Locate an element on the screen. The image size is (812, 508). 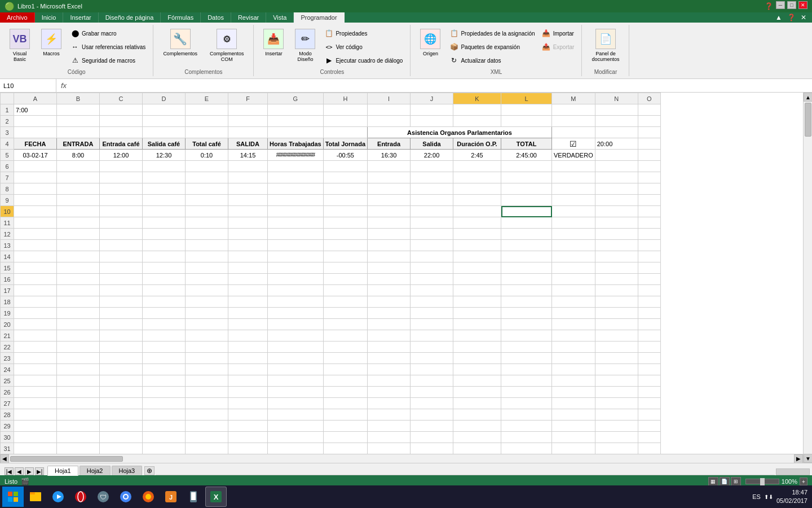
tab-formulas: Fórmulas is located at coordinates (180, 17).